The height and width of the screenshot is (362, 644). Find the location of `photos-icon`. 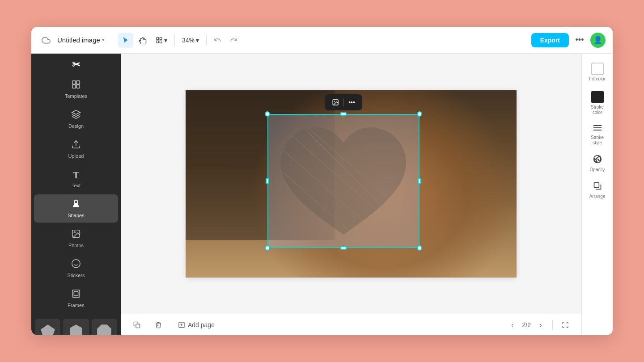

photos-icon is located at coordinates (76, 235).